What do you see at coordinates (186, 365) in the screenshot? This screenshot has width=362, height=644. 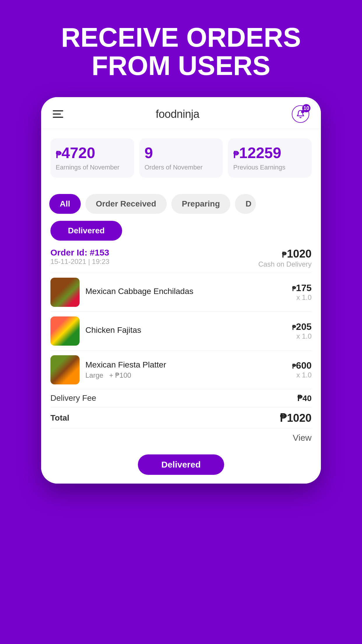 I see `item-name: Mexican Fiesta Platter` at bounding box center [186, 365].